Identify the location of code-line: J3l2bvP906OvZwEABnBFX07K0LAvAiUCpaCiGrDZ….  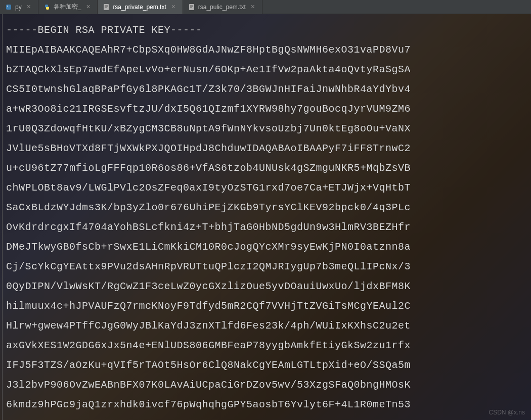
(268, 385).